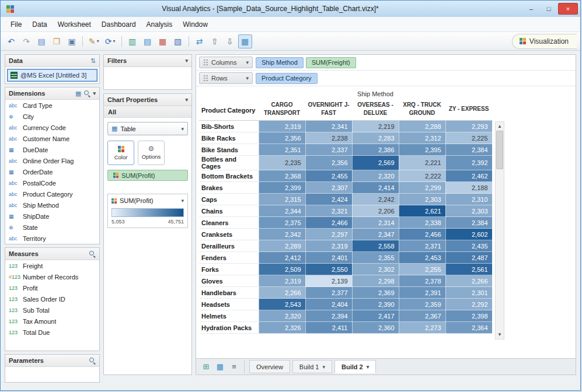 This screenshot has height=392, width=582. What do you see at coordinates (53, 216) in the screenshot?
I see `dimension-shipdate: ▦ShipDate` at bounding box center [53, 216].